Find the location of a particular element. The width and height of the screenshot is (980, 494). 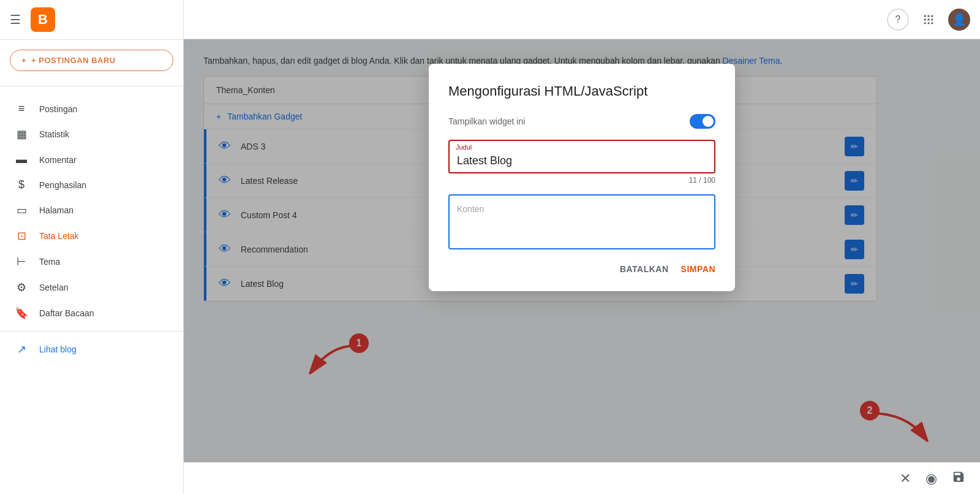

top-nav-right: ? 👤 is located at coordinates (929, 20).